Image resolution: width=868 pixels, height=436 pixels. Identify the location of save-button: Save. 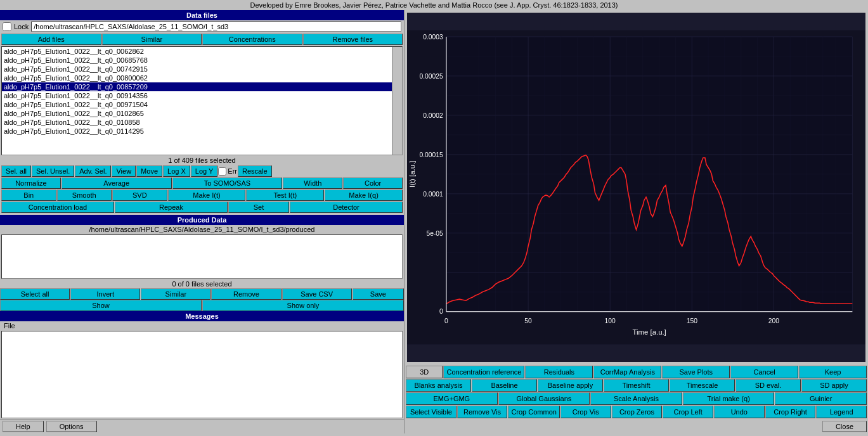
(378, 294).